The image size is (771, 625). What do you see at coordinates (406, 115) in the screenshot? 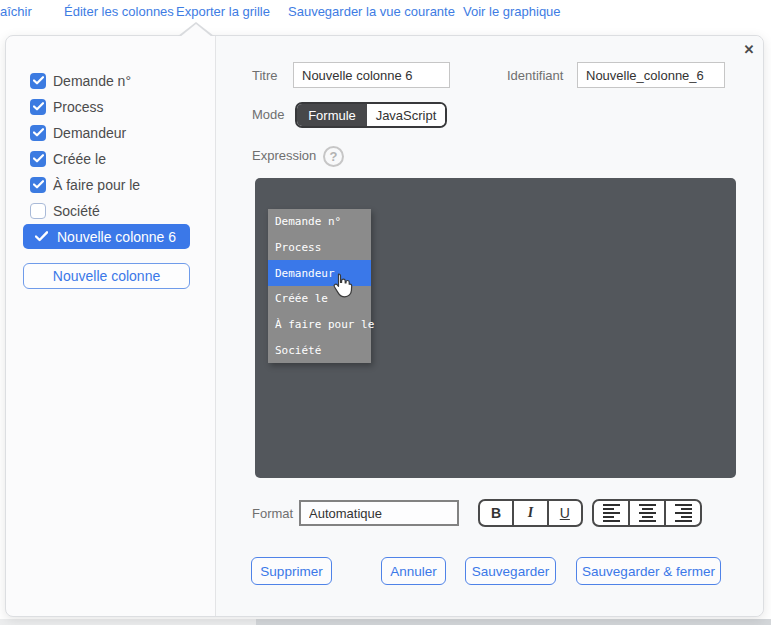
I see `mode-option-javascript: JavaScript` at bounding box center [406, 115].